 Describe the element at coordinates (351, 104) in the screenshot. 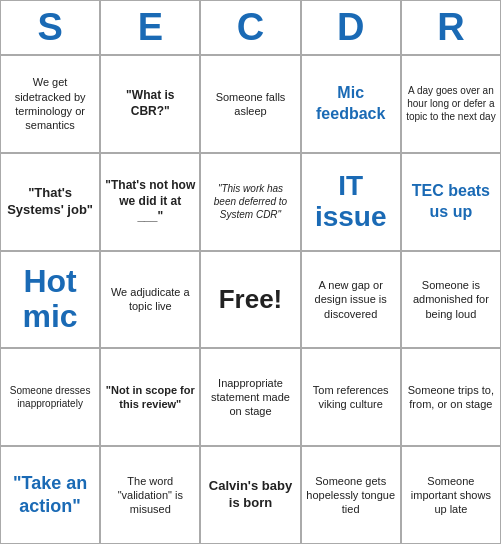

I see `cell-1-4: Mic feedback` at that location.